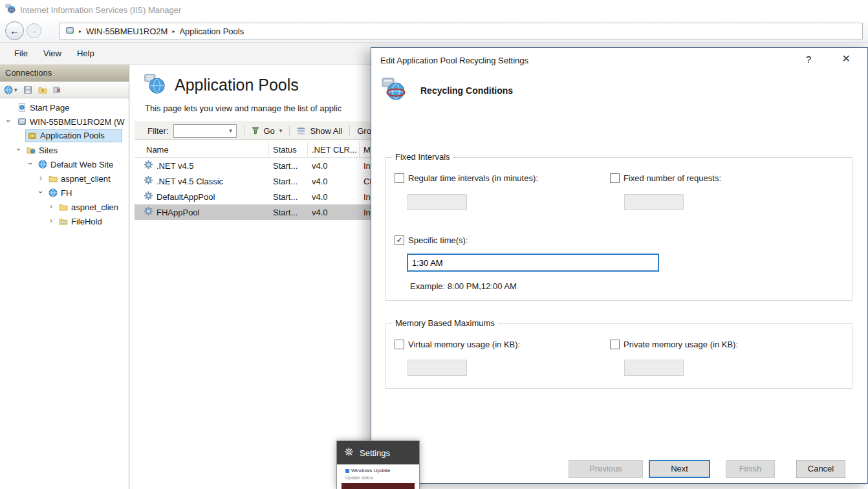 The width and height of the screenshot is (868, 489). I want to click on cell-name-text: DefaultAppPool, so click(186, 197).